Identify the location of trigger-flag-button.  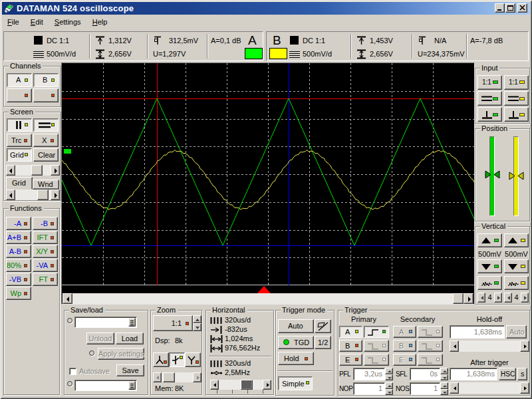
(323, 326).